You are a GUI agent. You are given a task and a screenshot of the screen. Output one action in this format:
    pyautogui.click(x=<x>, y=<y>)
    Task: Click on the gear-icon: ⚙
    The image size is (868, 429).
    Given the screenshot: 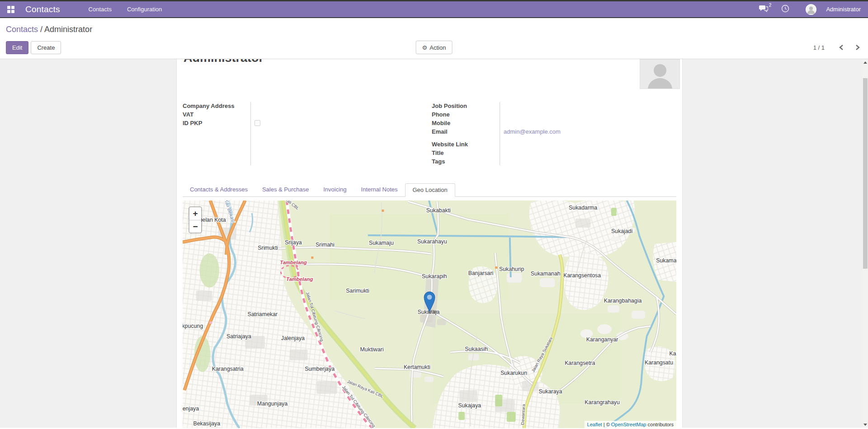 What is the action you would take?
    pyautogui.click(x=425, y=48)
    